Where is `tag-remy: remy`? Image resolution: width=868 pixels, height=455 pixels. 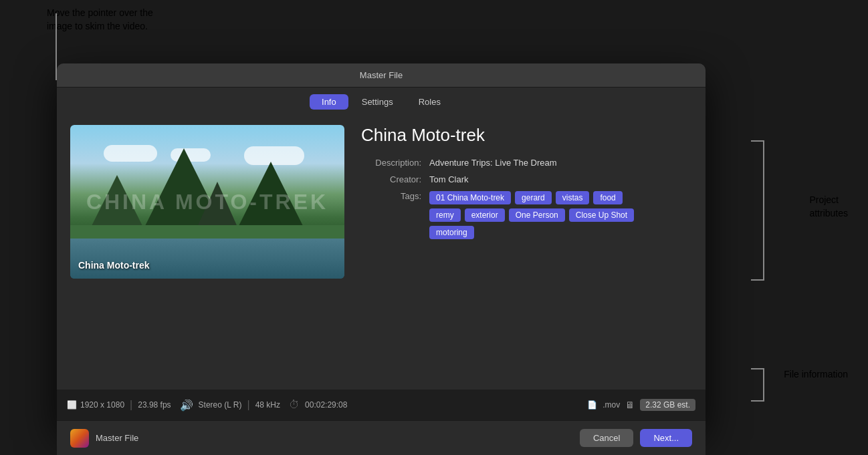 tag-remy: remy is located at coordinates (445, 215).